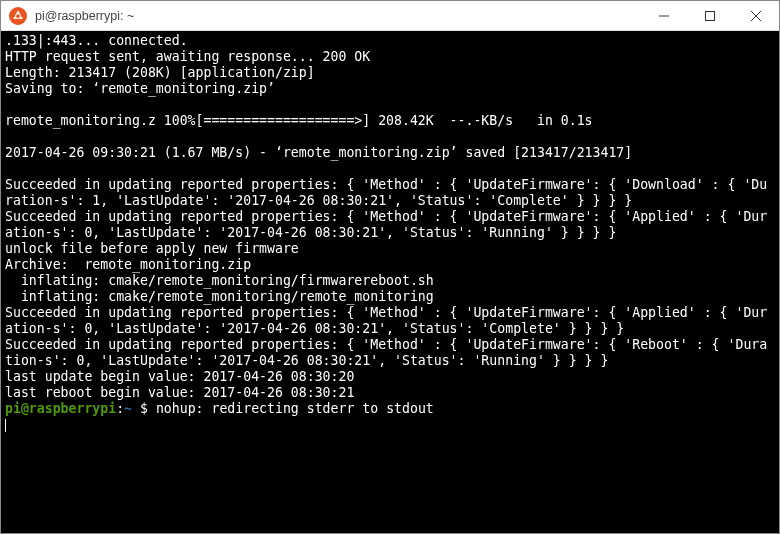 This screenshot has width=780, height=534. What do you see at coordinates (60, 408) in the screenshot?
I see `prompt-user-host: pi@raspberrypi` at bounding box center [60, 408].